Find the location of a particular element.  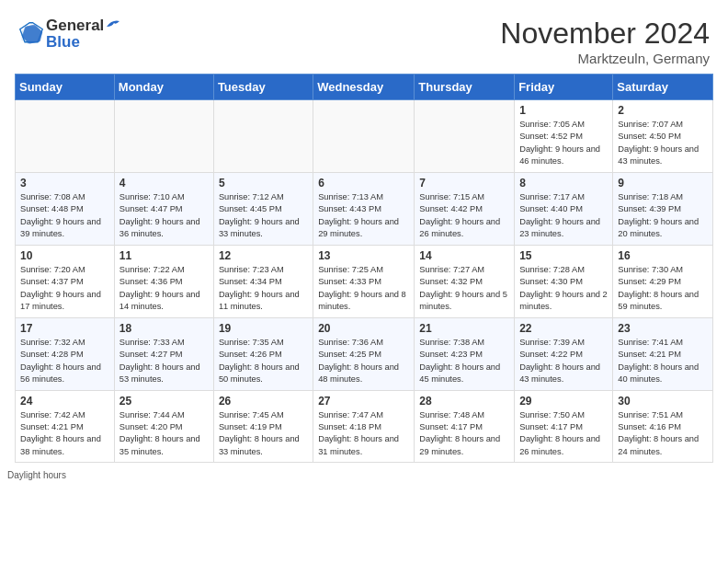

calendar-cell: 15Sunrise: 7:28 AM Sunset: 4:30 PM Dayli… is located at coordinates (564, 282).